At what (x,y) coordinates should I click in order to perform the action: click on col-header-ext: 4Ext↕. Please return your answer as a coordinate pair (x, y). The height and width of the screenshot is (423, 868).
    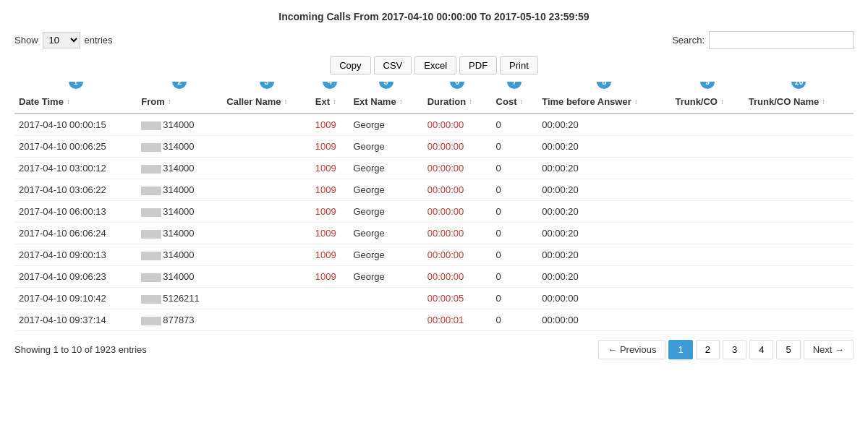
    Looking at the image, I should click on (330, 98).